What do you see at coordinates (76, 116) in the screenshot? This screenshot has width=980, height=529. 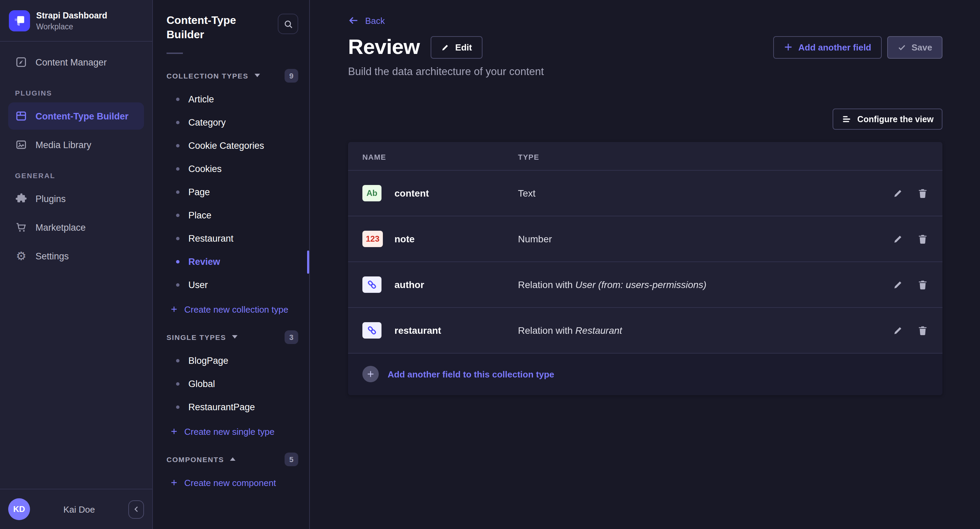 I see `sidebar-item-content-type-builder: Content-Type Builder` at bounding box center [76, 116].